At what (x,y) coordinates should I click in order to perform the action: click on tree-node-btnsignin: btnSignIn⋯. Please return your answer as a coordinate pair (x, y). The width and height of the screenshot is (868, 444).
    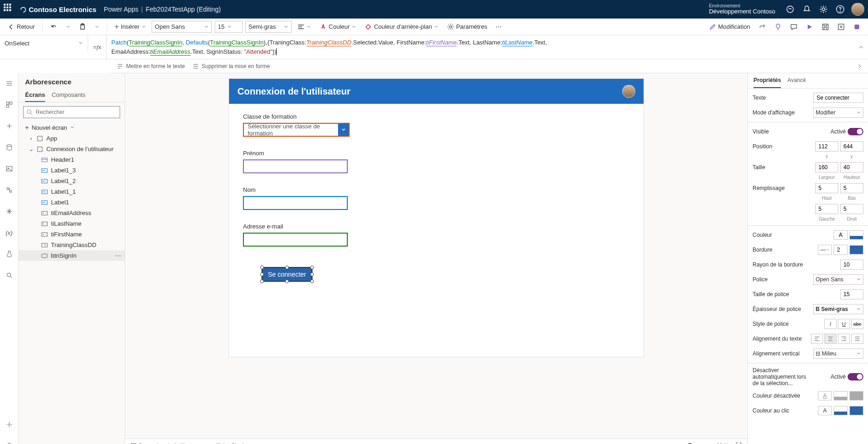
    Looking at the image, I should click on (71, 256).